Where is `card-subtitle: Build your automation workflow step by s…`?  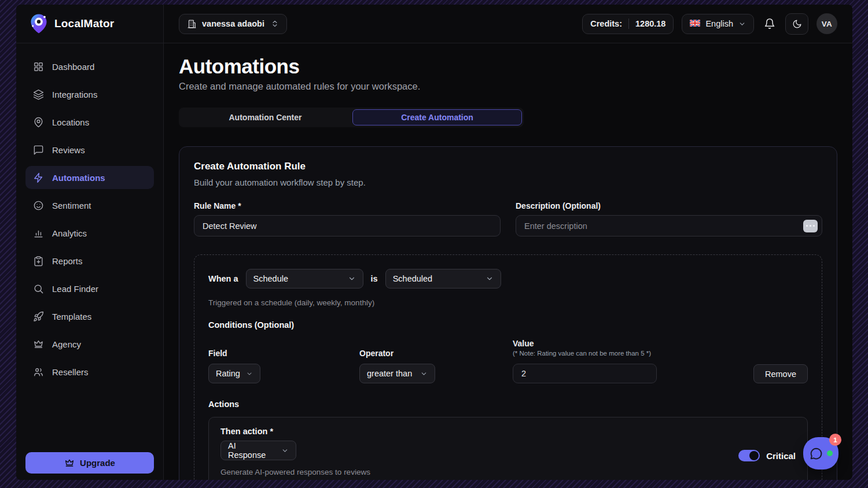
card-subtitle: Build your automation workflow step by s… is located at coordinates (508, 183).